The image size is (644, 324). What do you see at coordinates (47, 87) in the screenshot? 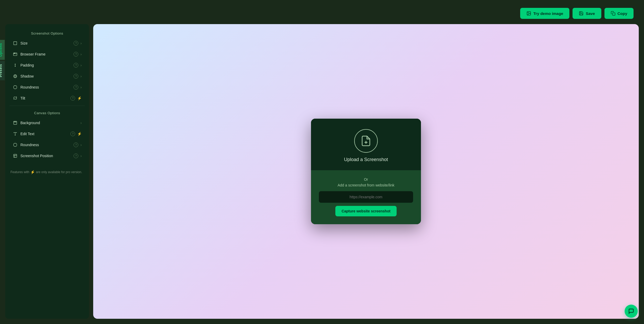
I see `roundness-screenshot-label: Roundness` at bounding box center [47, 87].